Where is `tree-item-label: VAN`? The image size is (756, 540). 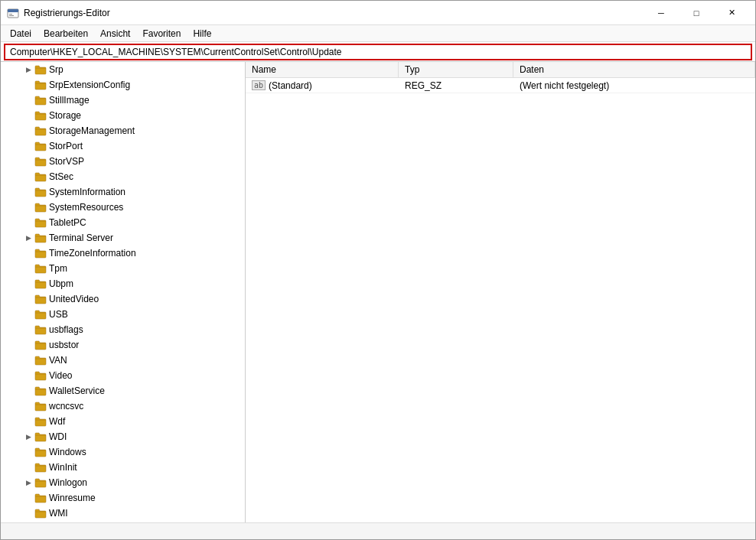 tree-item-label: VAN is located at coordinates (58, 360).